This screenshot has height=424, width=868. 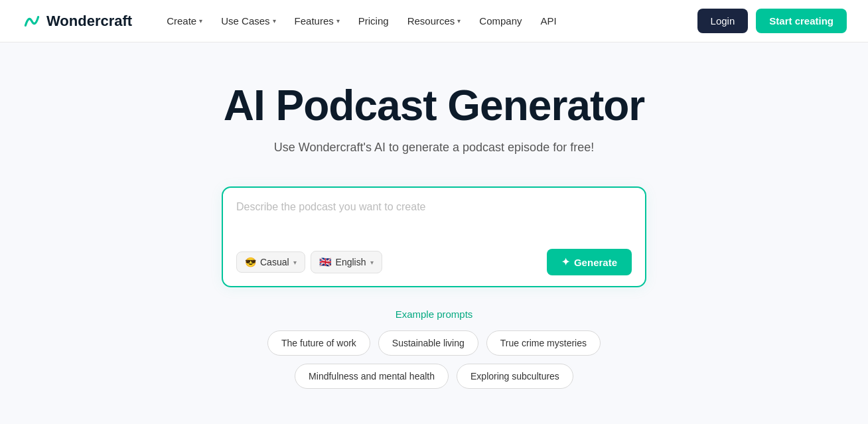 What do you see at coordinates (565, 262) in the screenshot?
I see `plus-icon: ✦` at bounding box center [565, 262].